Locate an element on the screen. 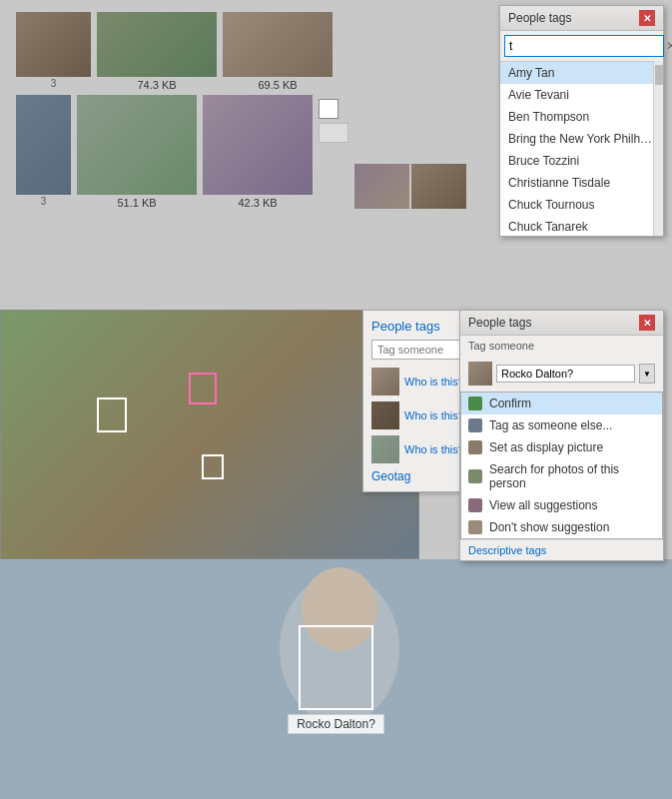  photo-size-3: 69.5 KB is located at coordinates (278, 85).